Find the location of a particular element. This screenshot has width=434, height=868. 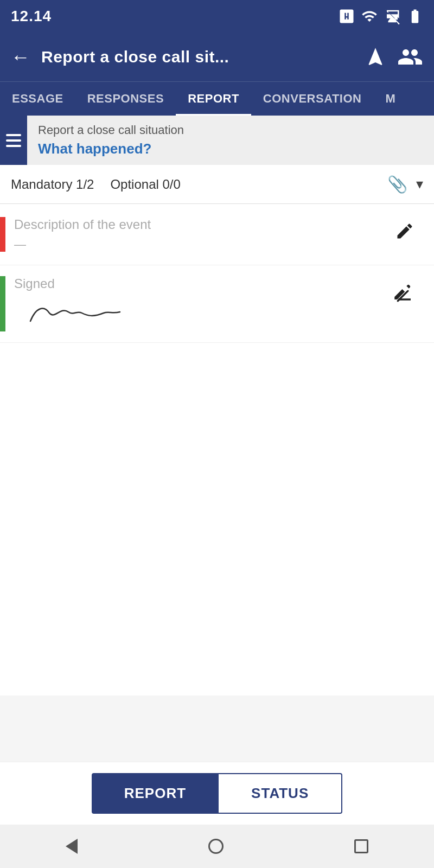

mandatory-status: Mandatory 1/2 is located at coordinates (52, 184).